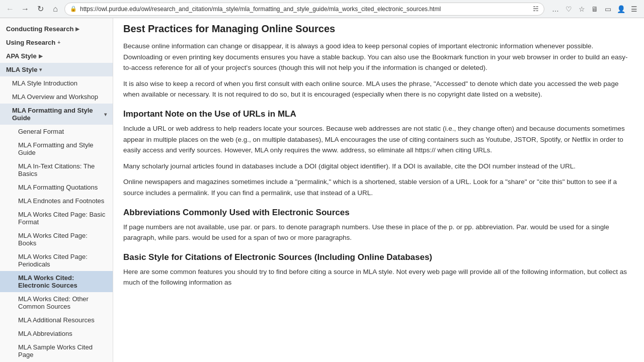  I want to click on lock-icon: 🔒, so click(73, 9).